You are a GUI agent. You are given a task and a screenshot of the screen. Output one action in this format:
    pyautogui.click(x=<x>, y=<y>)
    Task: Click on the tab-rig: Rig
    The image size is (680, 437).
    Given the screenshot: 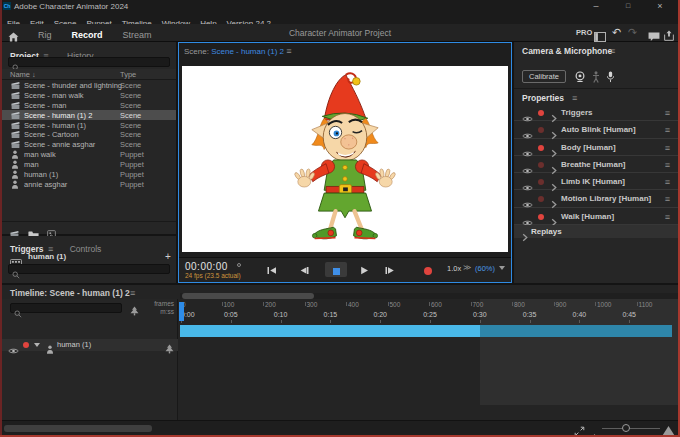 What is the action you would take?
    pyautogui.click(x=45, y=35)
    